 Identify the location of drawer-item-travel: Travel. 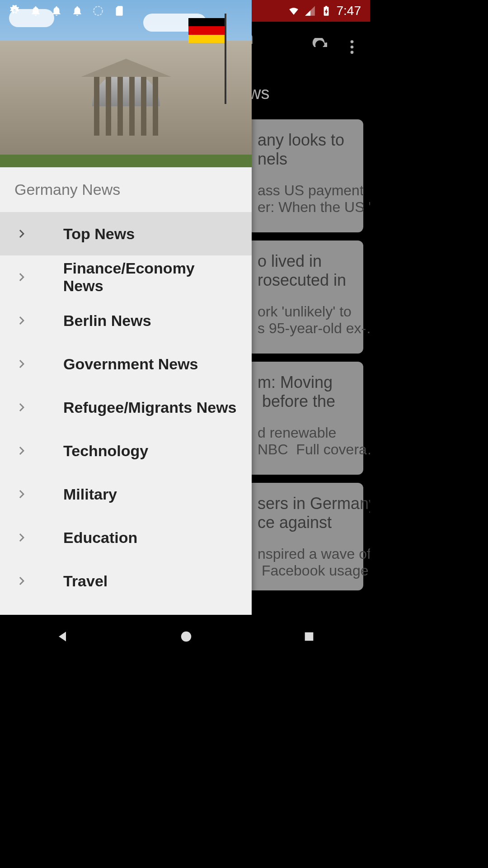
(126, 581).